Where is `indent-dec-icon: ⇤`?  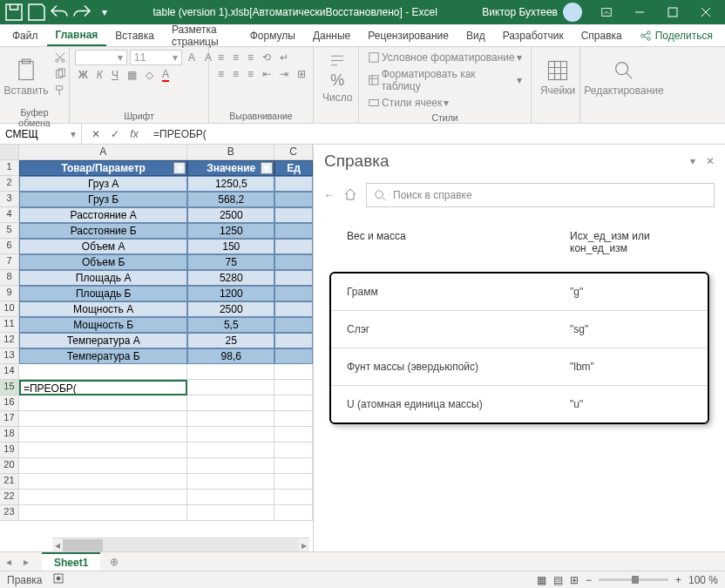 indent-dec-icon: ⇤ is located at coordinates (267, 74).